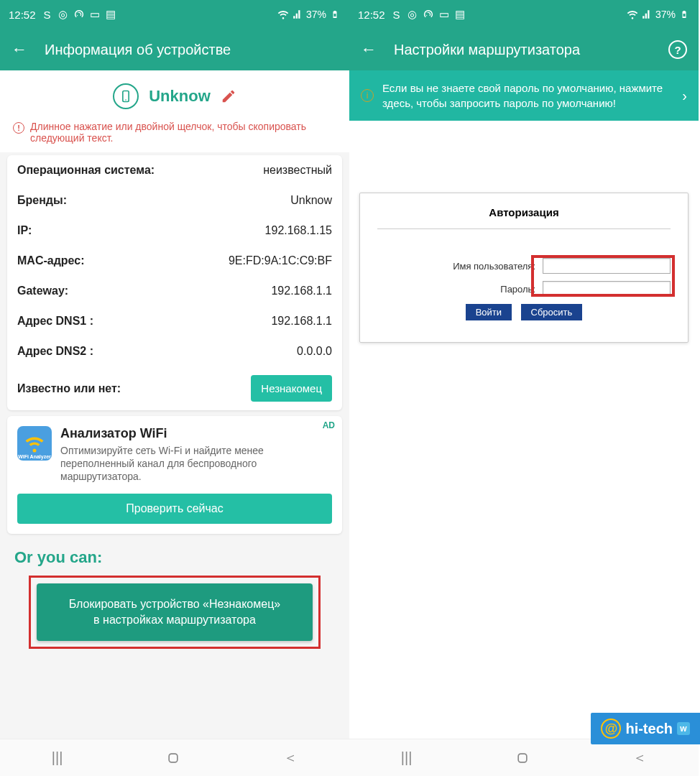 The height and width of the screenshot is (776, 700). I want to click on gateway-label: Gateway:, so click(43, 291).